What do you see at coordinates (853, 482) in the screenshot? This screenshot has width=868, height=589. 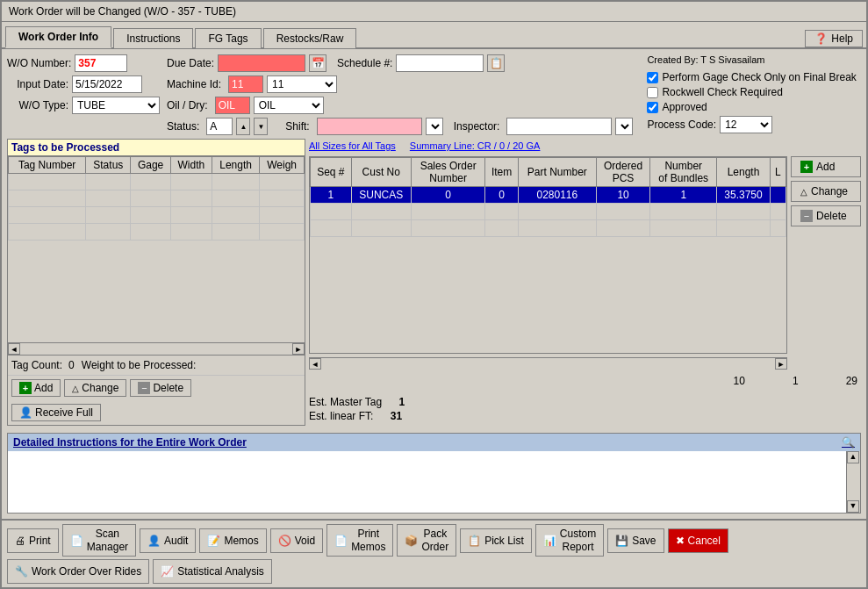 I see `instructions-vscrollbar: ▲ ▼` at bounding box center [853, 482].